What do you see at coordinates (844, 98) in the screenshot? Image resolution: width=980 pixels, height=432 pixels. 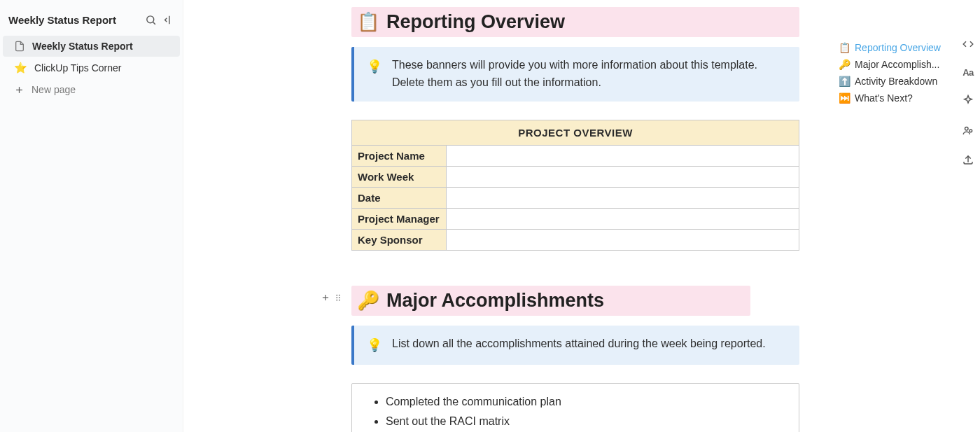 I see `next-track-icon: ⏭️` at bounding box center [844, 98].